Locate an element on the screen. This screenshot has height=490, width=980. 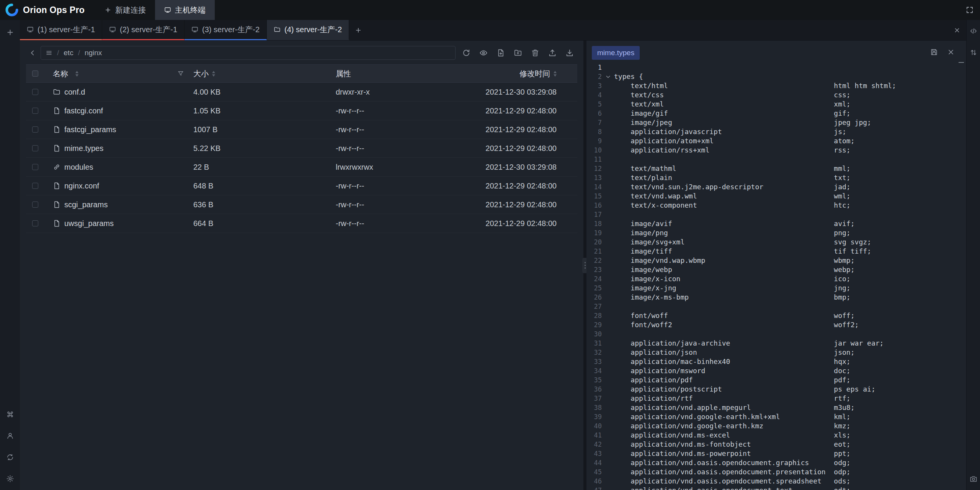
panel-splitter is located at coordinates (585, 265).